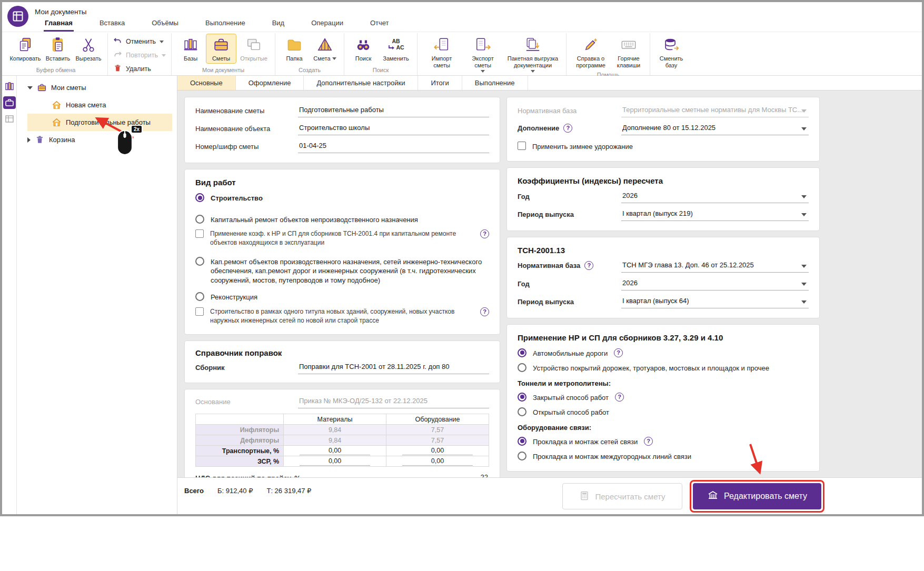  I want to click on tab-itogi: Итоги, so click(440, 83).